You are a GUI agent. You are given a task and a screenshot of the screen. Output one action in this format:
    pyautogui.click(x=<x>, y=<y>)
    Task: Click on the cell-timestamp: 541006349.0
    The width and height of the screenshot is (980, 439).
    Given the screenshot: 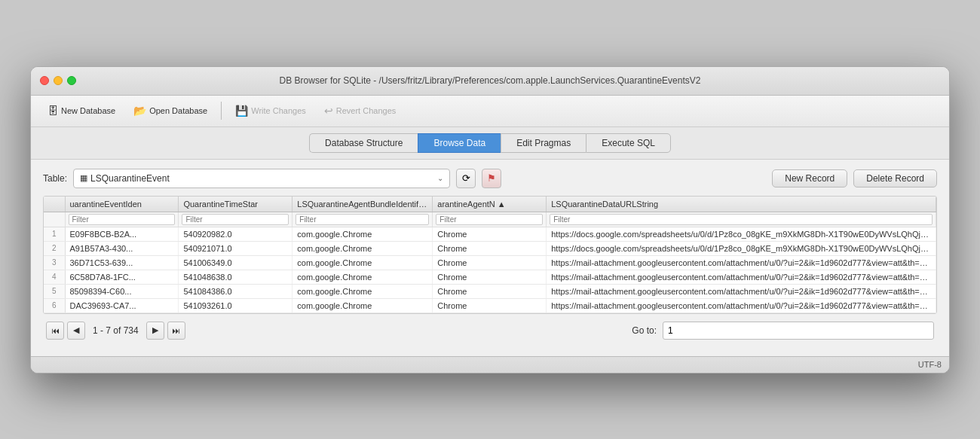 What is the action you would take?
    pyautogui.click(x=235, y=262)
    